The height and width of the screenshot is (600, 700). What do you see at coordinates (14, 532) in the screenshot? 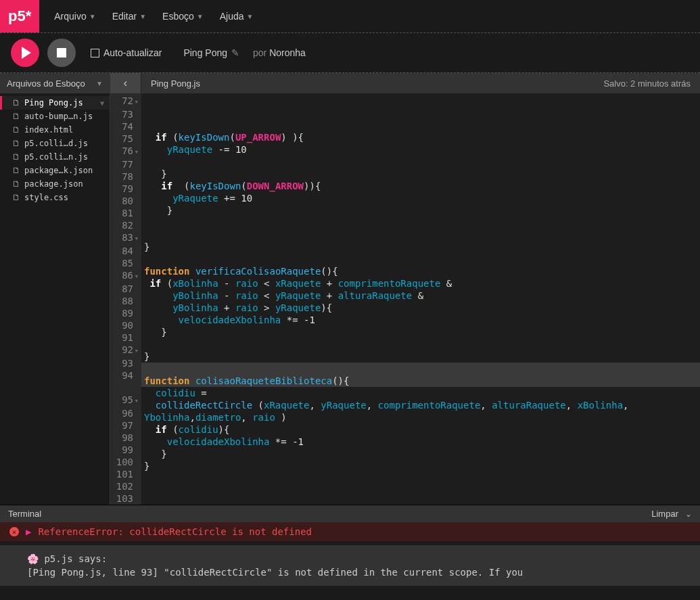
I see `error-icon: ✕` at bounding box center [14, 532].